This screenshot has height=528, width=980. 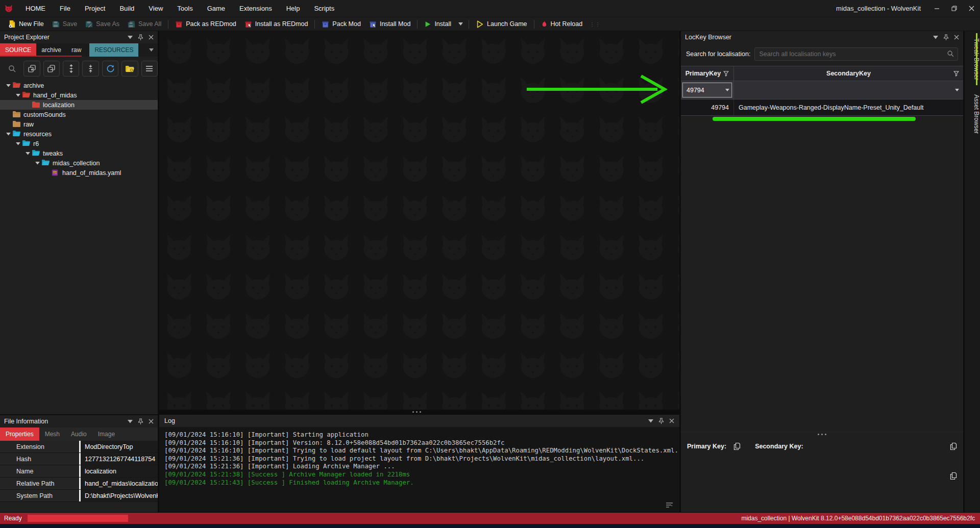 What do you see at coordinates (79, 153) in the screenshot?
I see `tree-item: tweaks` at bounding box center [79, 153].